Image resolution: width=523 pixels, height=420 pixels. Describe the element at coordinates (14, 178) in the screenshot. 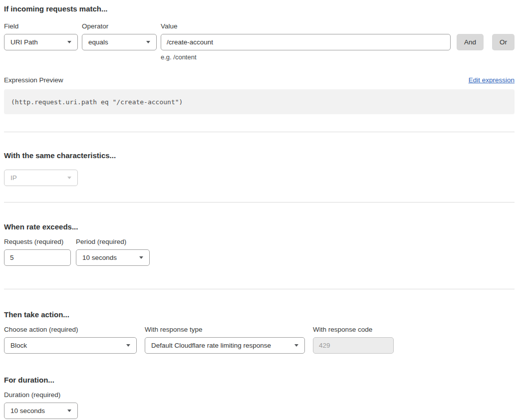

I see `characteristic-select-value: IP` at that location.